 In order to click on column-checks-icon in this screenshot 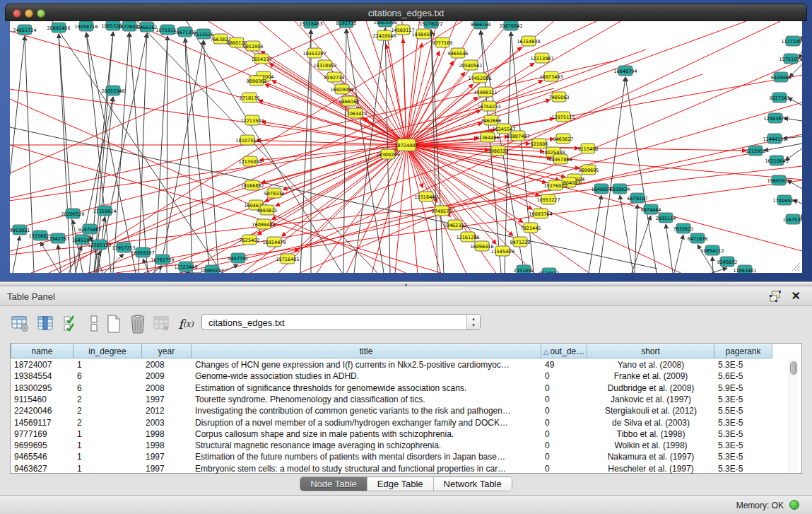, I will do `click(71, 324)`.